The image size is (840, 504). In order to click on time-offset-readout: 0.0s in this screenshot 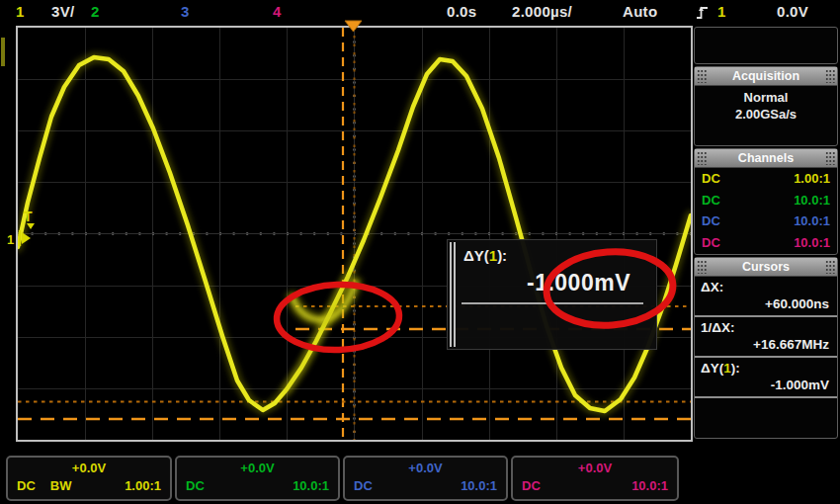, I will do `click(462, 12)`.